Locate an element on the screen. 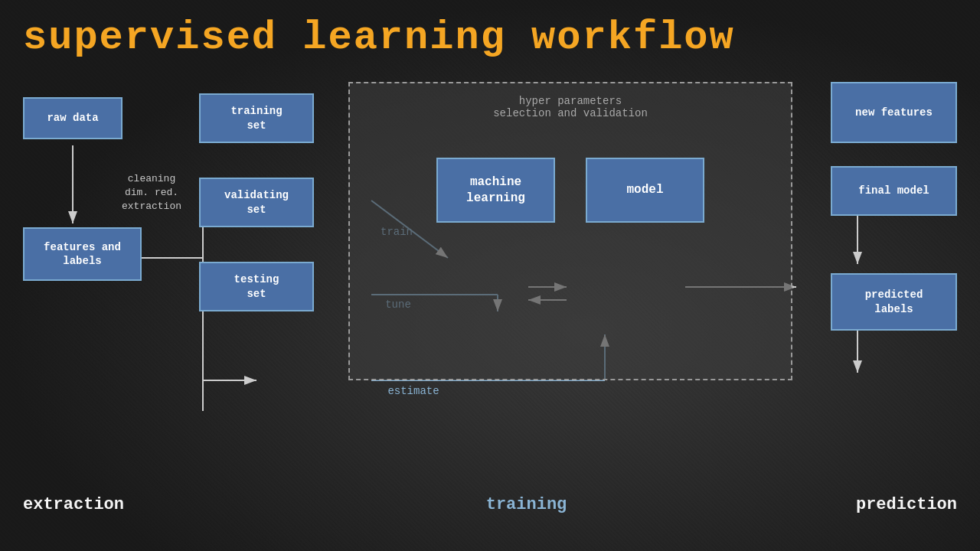 The height and width of the screenshot is (551, 980). features-labels-box: Features and labels is located at coordinates (83, 254).